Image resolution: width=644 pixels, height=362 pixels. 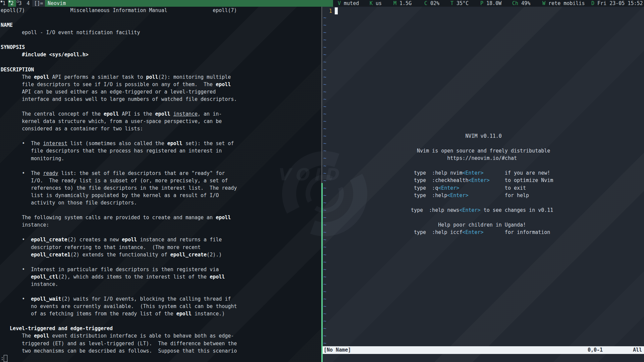 What do you see at coordinates (595, 350) in the screenshot?
I see `statusline-ruler: 0,0-1` at bounding box center [595, 350].